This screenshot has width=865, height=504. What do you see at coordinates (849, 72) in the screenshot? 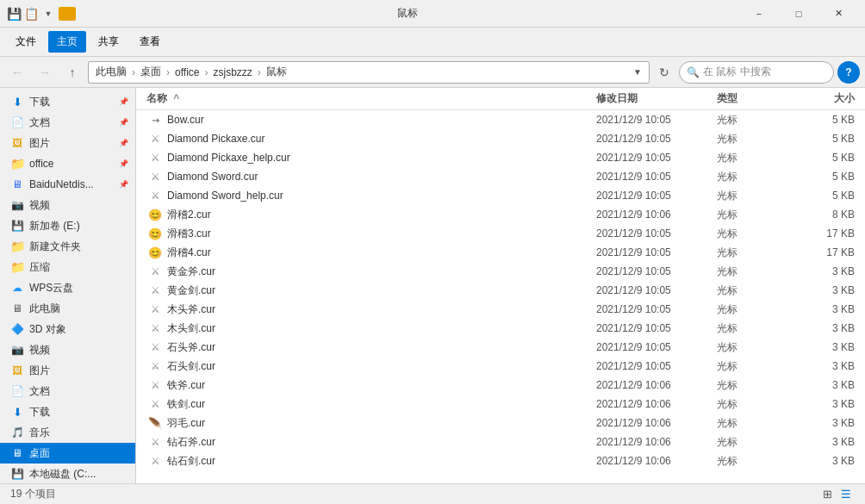
I see `help-button: ?` at bounding box center [849, 72].